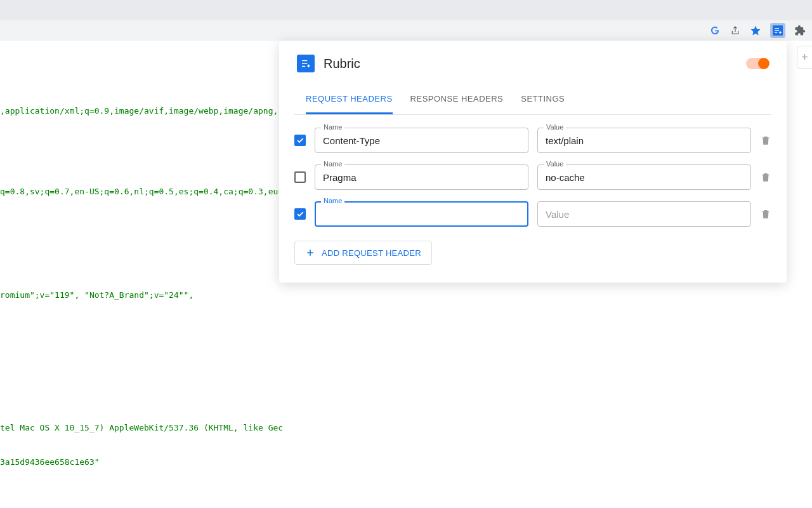 The height and width of the screenshot is (508, 812). What do you see at coordinates (533, 60) in the screenshot?
I see `extension-header: Rubric` at bounding box center [533, 60].